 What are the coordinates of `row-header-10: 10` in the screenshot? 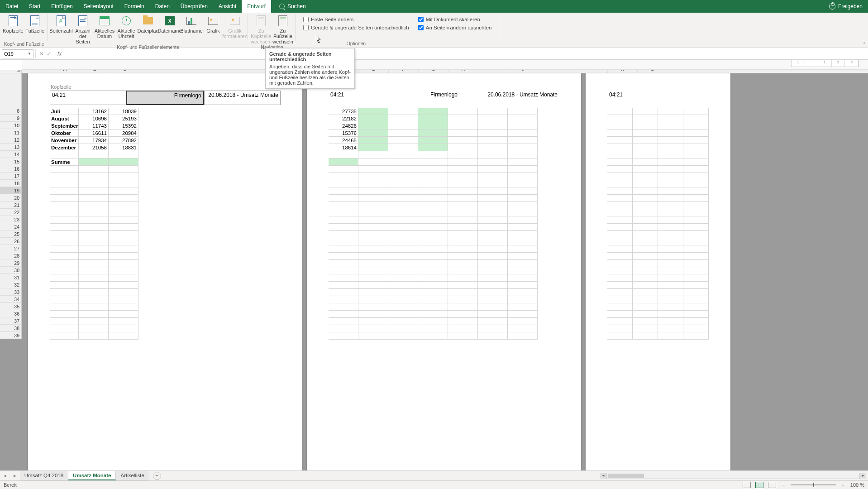 It's located at (11, 125).